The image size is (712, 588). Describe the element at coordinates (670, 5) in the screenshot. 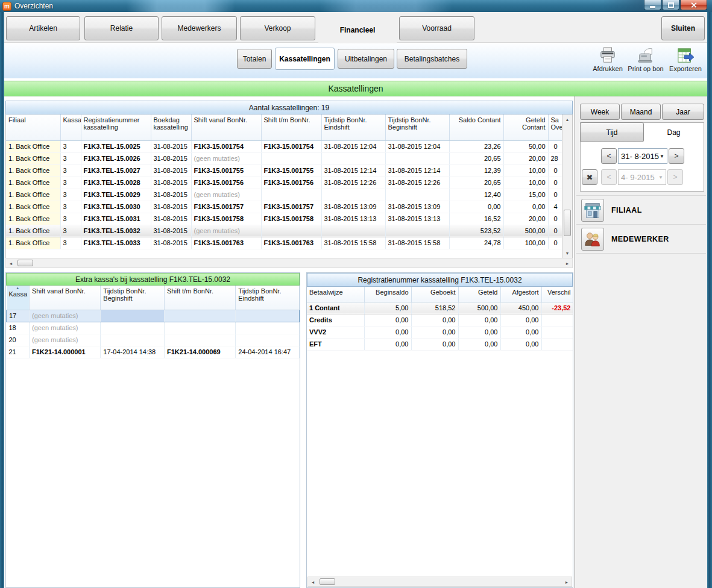

I see `maximize-button` at that location.